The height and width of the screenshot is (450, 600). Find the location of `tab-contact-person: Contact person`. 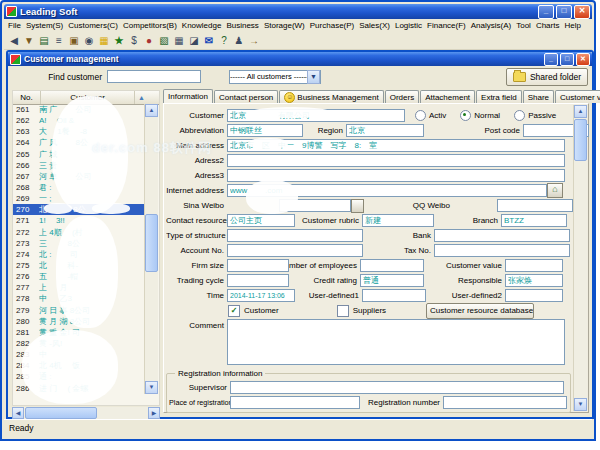

tab-contact-person: Contact person is located at coordinates (246, 96).